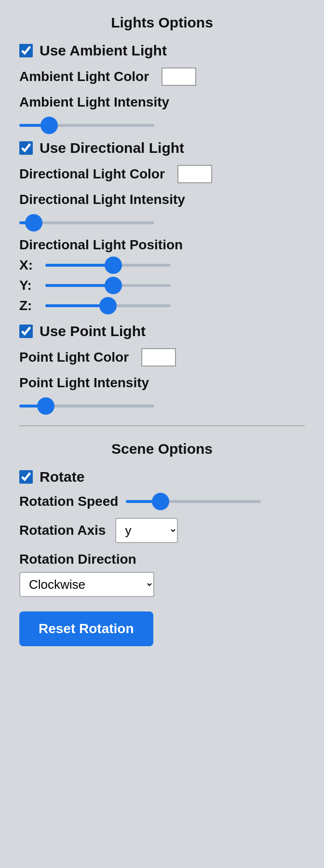  What do you see at coordinates (162, 357) in the screenshot?
I see `point-color-row: Point Light Color` at bounding box center [162, 357].